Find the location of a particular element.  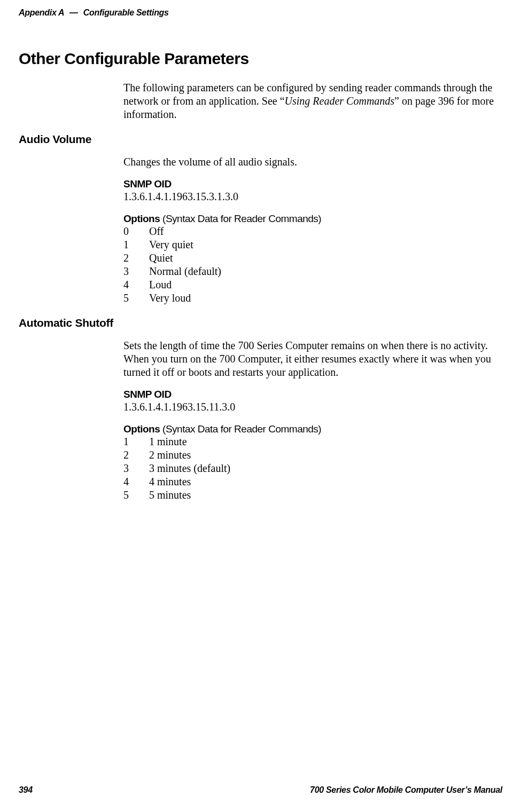

option-row: 5Very loud is located at coordinates (310, 298).